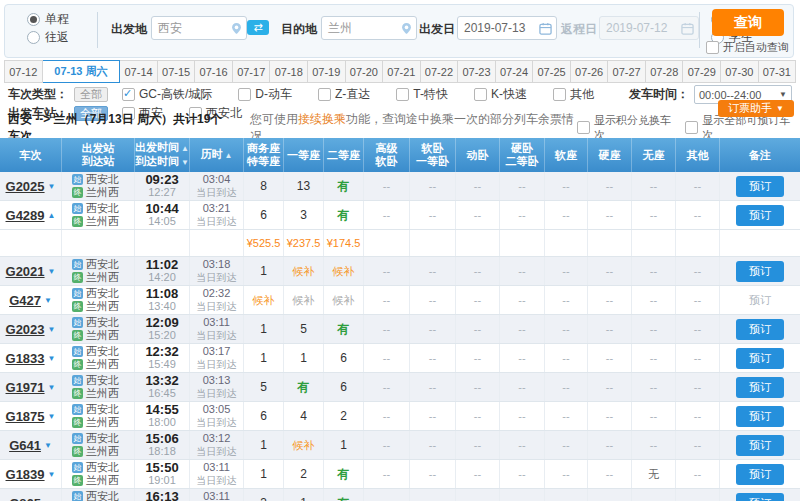  What do you see at coordinates (507, 28) in the screenshot?
I see `depart-date-input: 2019-07-13` at bounding box center [507, 28].